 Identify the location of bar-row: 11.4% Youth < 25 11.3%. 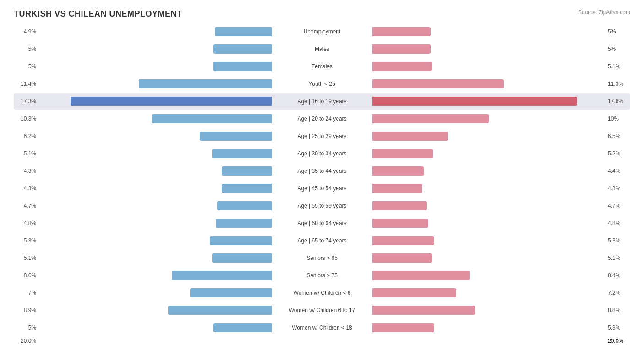
(322, 84).